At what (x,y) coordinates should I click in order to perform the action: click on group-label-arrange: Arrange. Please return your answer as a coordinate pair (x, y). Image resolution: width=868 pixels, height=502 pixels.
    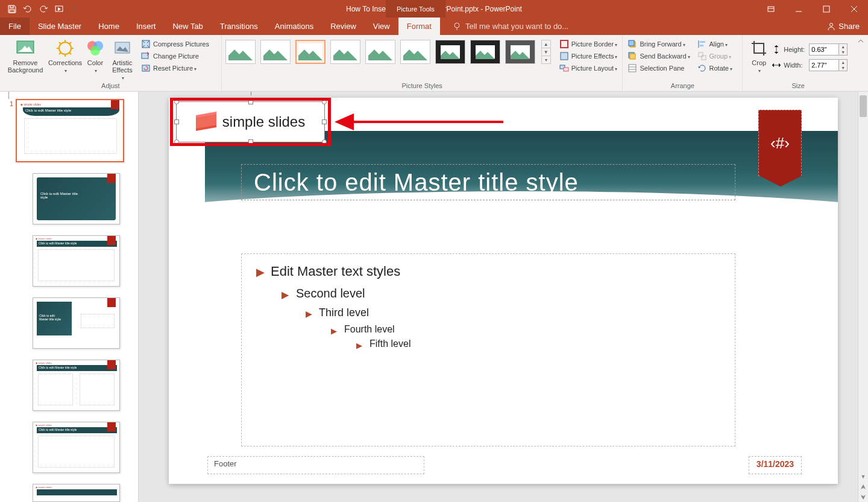
    Looking at the image, I should click on (682, 87).